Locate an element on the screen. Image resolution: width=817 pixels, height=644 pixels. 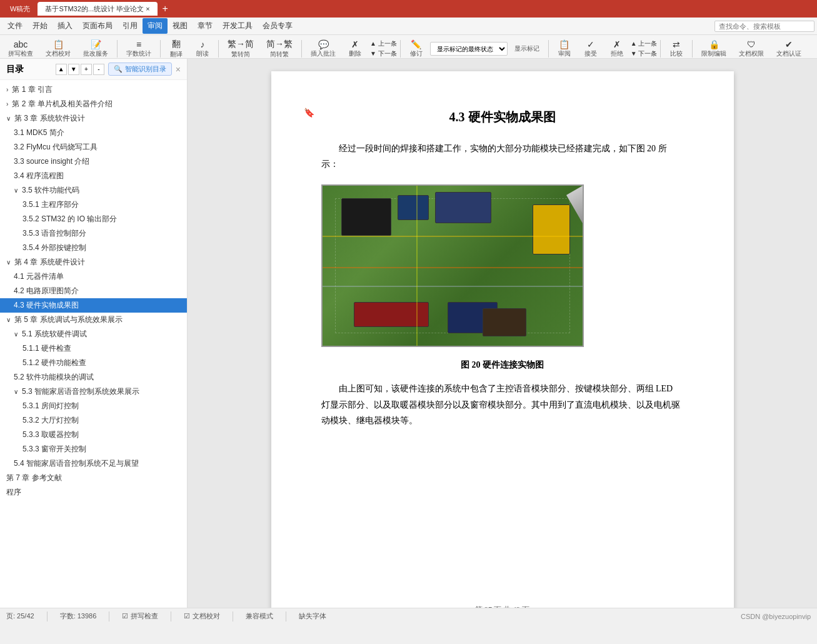
toc-item-3-5-3: 3.5.3 语音控制部分 is located at coordinates (94, 234).